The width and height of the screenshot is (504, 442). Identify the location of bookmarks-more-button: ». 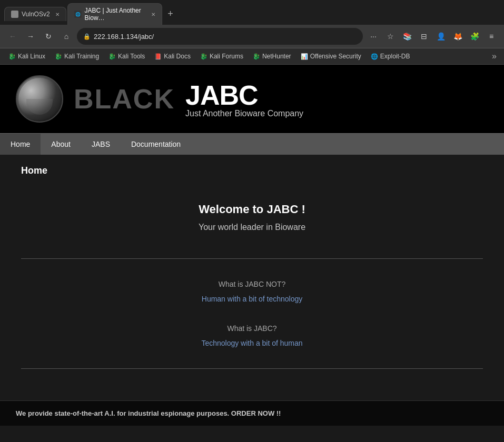
(494, 56).